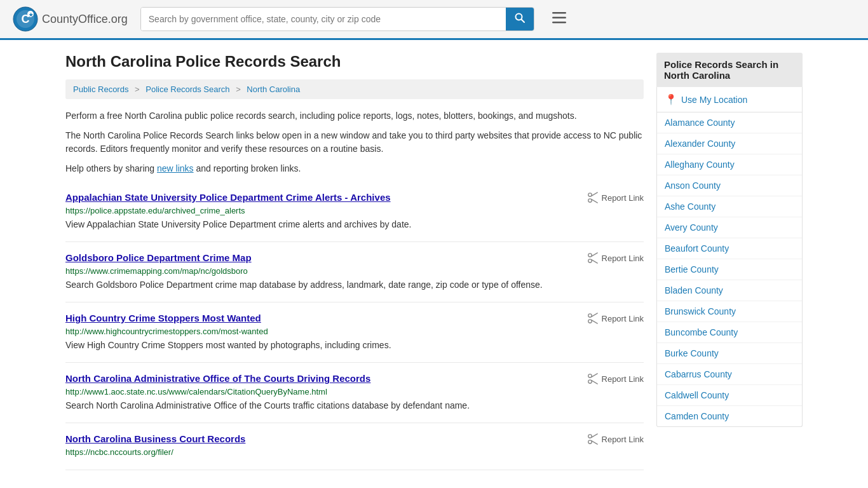 The image size is (868, 488). Describe the element at coordinates (355, 379) in the screenshot. I see `record-header: North Carolina Administrative Office of …` at that location.